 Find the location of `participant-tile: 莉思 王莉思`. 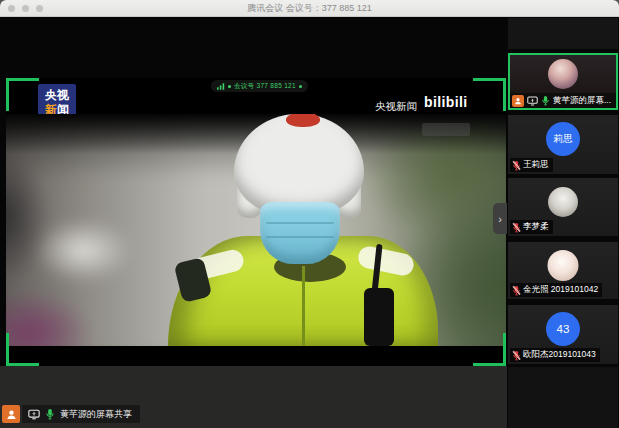

participant-tile: 莉思 王莉思 is located at coordinates (563, 144).